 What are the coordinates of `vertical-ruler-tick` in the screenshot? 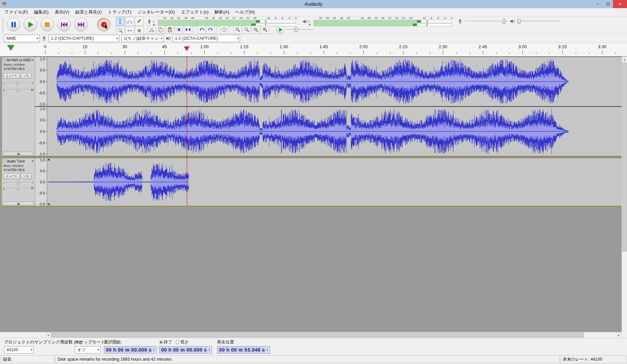 It's located at (46, 131).